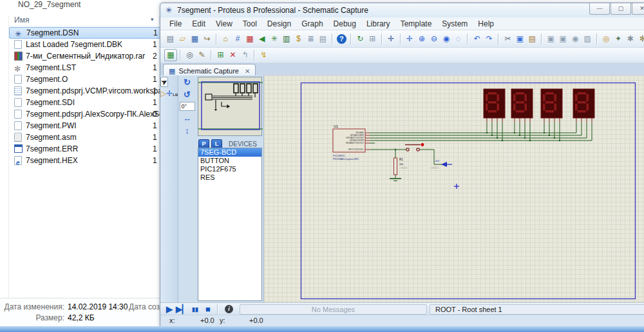 Image resolution: width=644 pixels, height=332 pixels. I want to click on folder-name: NO_29_7segment, so click(49, 5).